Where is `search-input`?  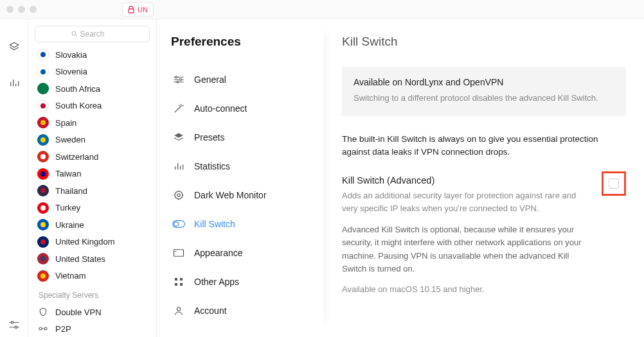 search-input is located at coordinates (93, 34).